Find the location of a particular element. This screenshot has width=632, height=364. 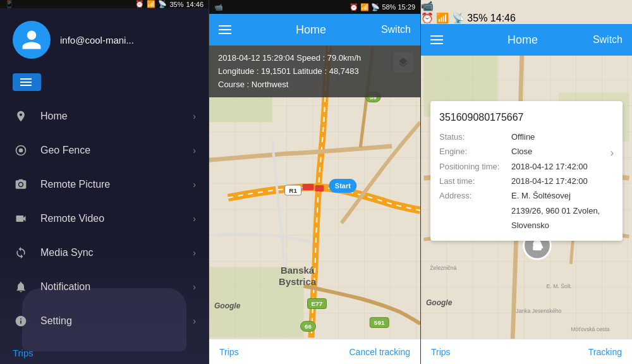

status-icons-3: ⏰ 📶 📡 35% 14:46 is located at coordinates (526, 18).